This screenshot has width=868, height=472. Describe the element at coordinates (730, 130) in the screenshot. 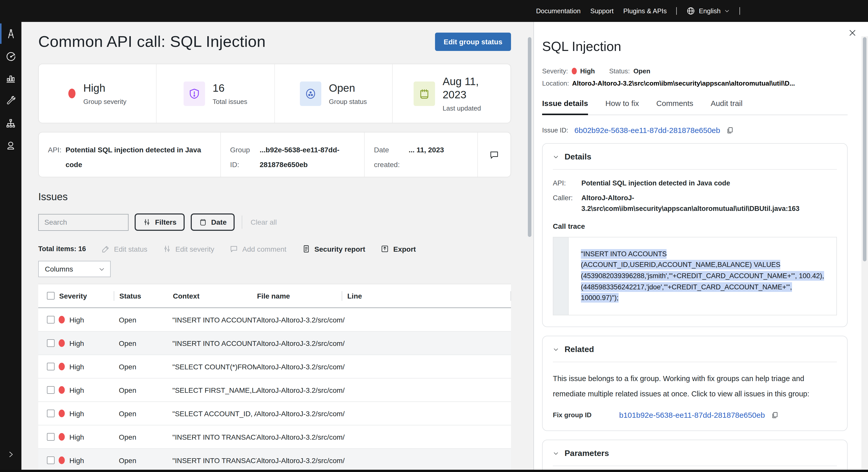

I see `copy-issue-id-button` at that location.